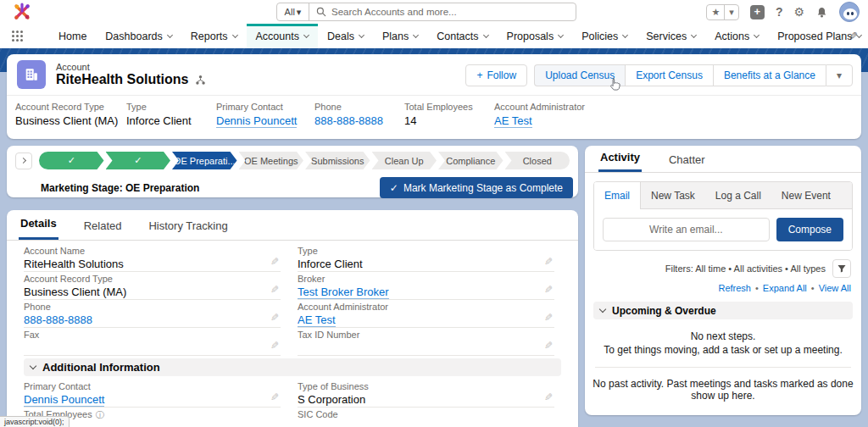  What do you see at coordinates (292, 225) in the screenshot?
I see `details-tabs: Details Related History Tracking` at bounding box center [292, 225].